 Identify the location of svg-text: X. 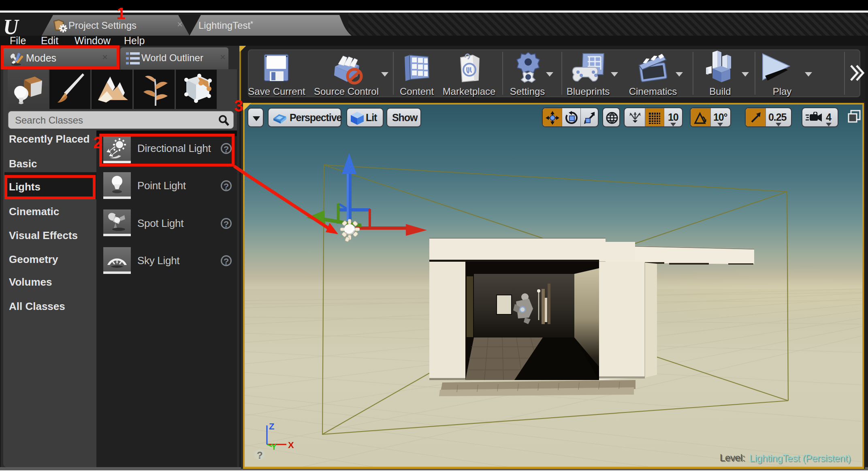
(291, 445).